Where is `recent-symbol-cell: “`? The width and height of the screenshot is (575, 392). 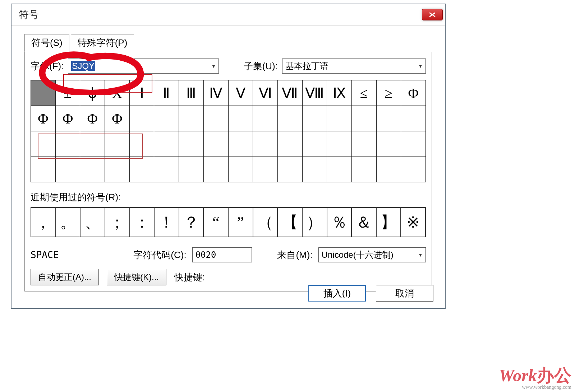 recent-symbol-cell: “ is located at coordinates (216, 222).